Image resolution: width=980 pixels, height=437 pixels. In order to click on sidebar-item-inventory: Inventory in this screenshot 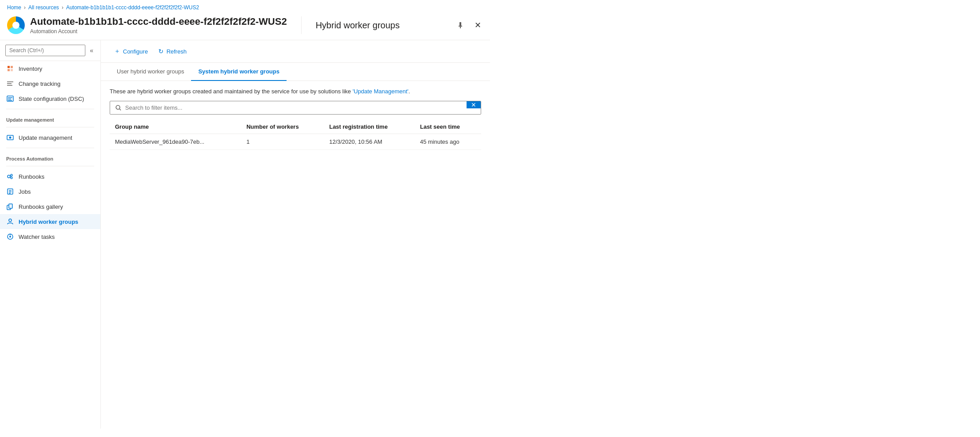, I will do `click(50, 69)`.